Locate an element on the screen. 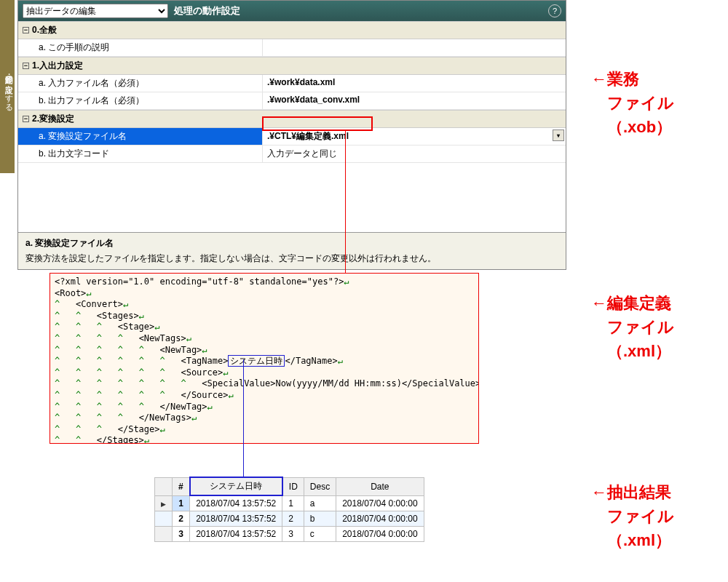 Image resolution: width=728 pixels, height=582 pixels. result-table: # システム日時 ID Desc Date 1 2018/07/04 13:57… is located at coordinates (290, 509).